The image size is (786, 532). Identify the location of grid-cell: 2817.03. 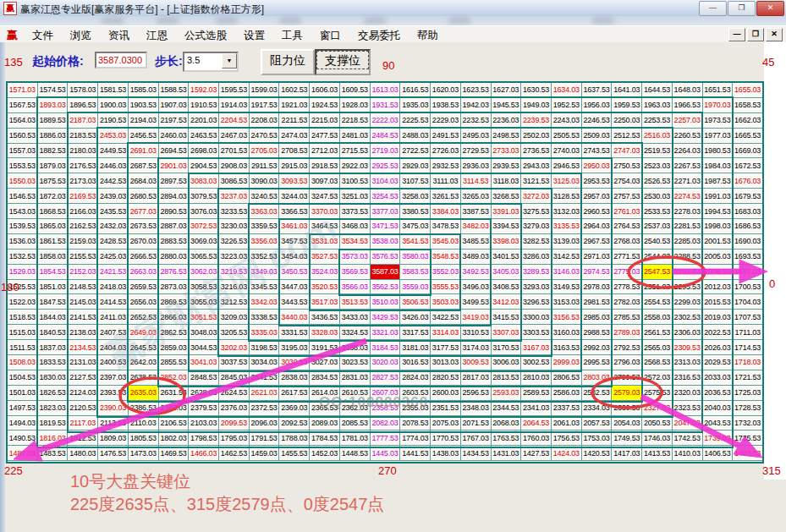
(475, 377).